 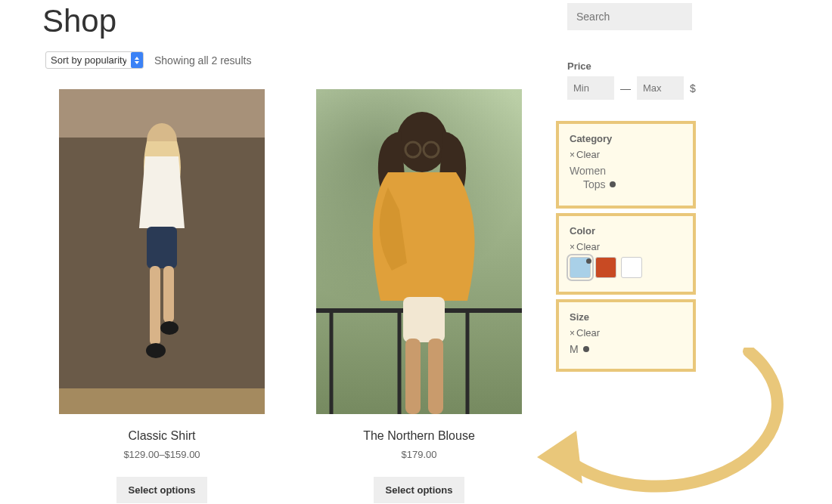 I want to click on size-label: M, so click(x=574, y=349).